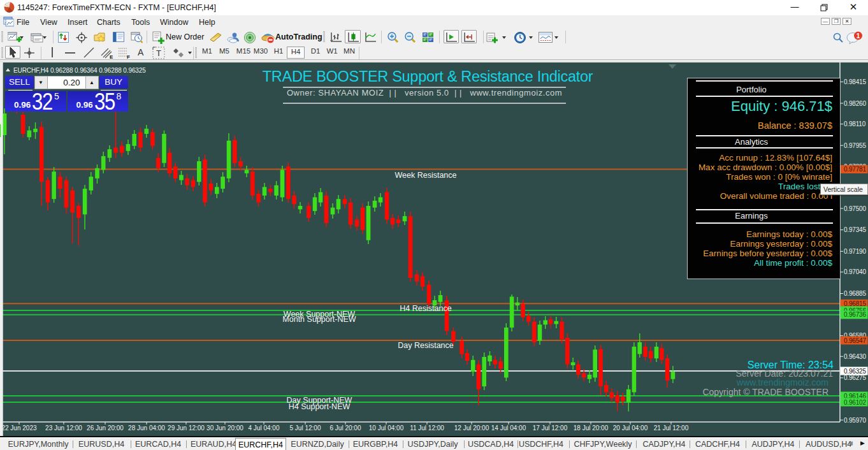 The height and width of the screenshot is (450, 868). What do you see at coordinates (855, 170) in the screenshot?
I see `svg-text: 0.97781` at bounding box center [855, 170].